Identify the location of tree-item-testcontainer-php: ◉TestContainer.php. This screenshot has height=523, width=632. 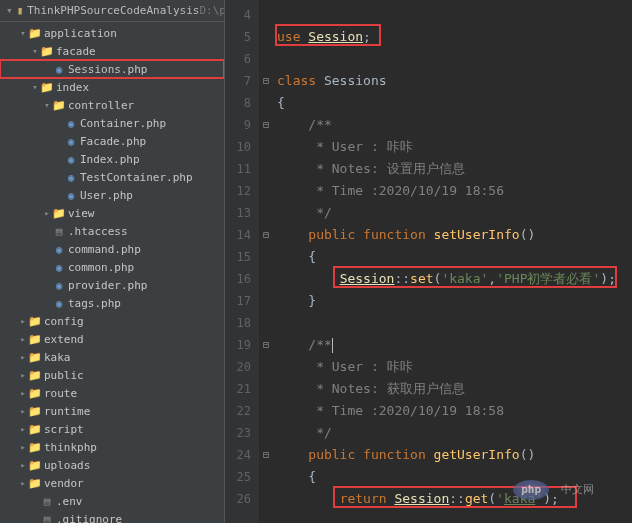
(112, 177).